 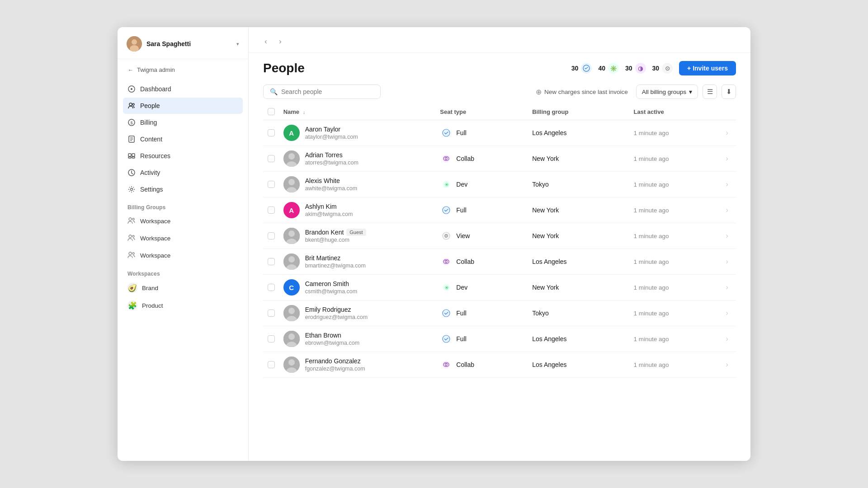 What do you see at coordinates (335, 236) in the screenshot?
I see `person-info: Brandon Kent Guest bkent@huge.com` at bounding box center [335, 236].